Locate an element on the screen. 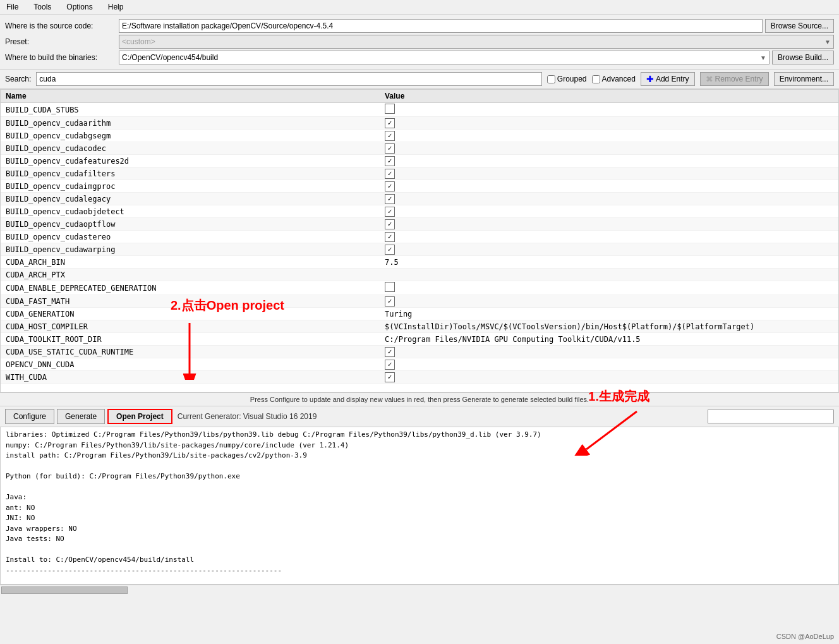 The height and width of the screenshot is (644, 839). table-row: BUILD_opencv_cudaoptflow✓ is located at coordinates (420, 224).